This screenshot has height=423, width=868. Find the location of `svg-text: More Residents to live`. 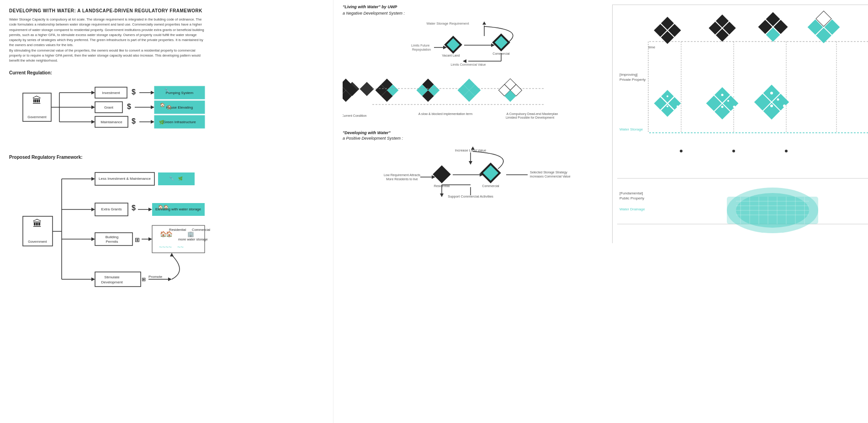

svg-text: More Residents to live is located at coordinates (402, 179).